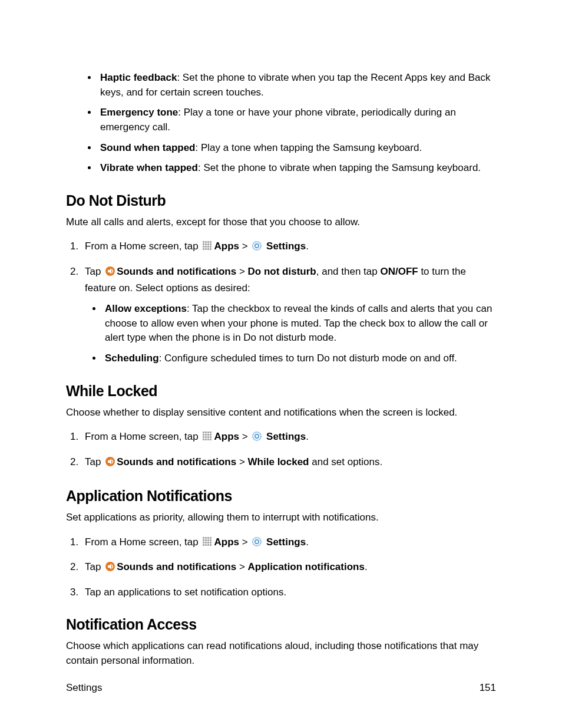  I want to click on intro-text: Set applications as priority, allowing t…, so click(281, 518).